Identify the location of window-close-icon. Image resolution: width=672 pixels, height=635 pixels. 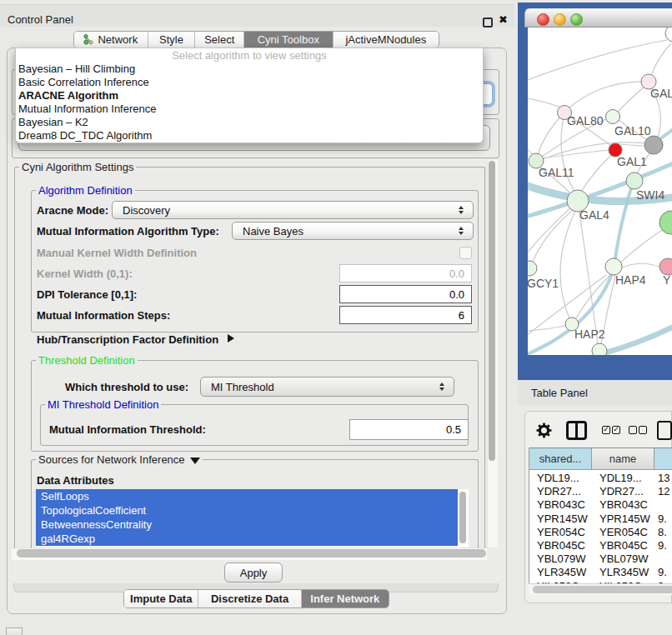
(544, 20).